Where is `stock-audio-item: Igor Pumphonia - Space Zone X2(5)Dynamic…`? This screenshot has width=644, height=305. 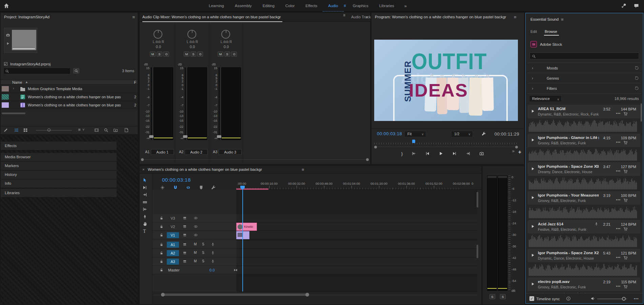
stock-audio-item: Igor Pumphonia - Space Zone X2(5)Dynamic… is located at coordinates (584, 263).